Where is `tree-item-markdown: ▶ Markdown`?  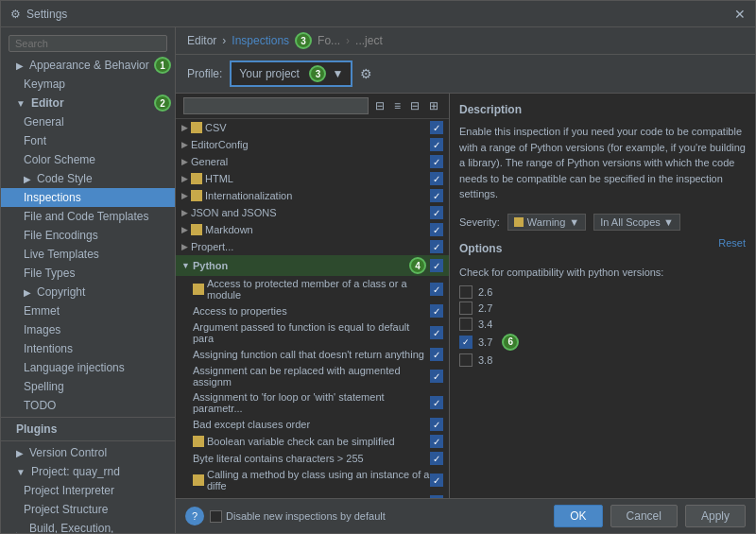
tree-item-markdown: ▶ Markdown is located at coordinates (312, 230).